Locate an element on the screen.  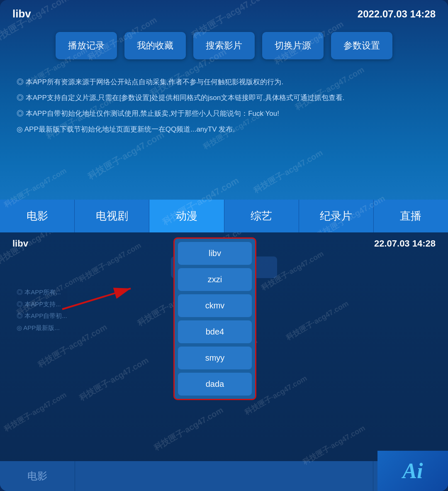
datetime: 2022.07.03 14:28 is located at coordinates (397, 14).